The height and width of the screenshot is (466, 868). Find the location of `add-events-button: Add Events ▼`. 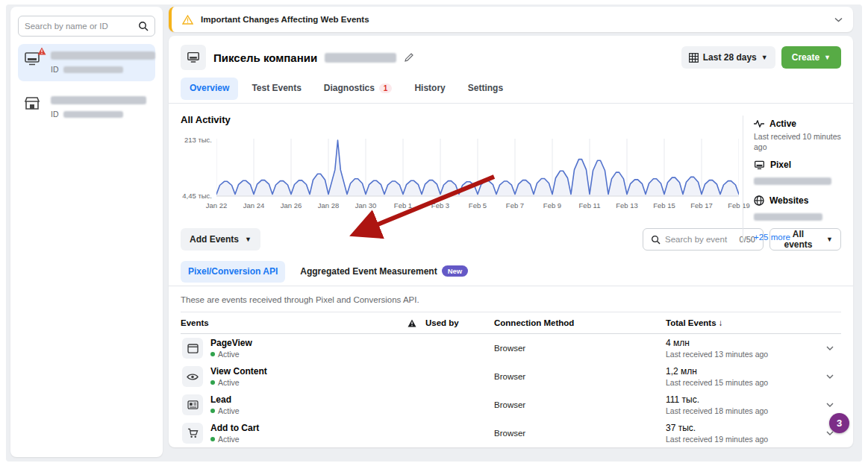

add-events-button: Add Events ▼ is located at coordinates (221, 239).